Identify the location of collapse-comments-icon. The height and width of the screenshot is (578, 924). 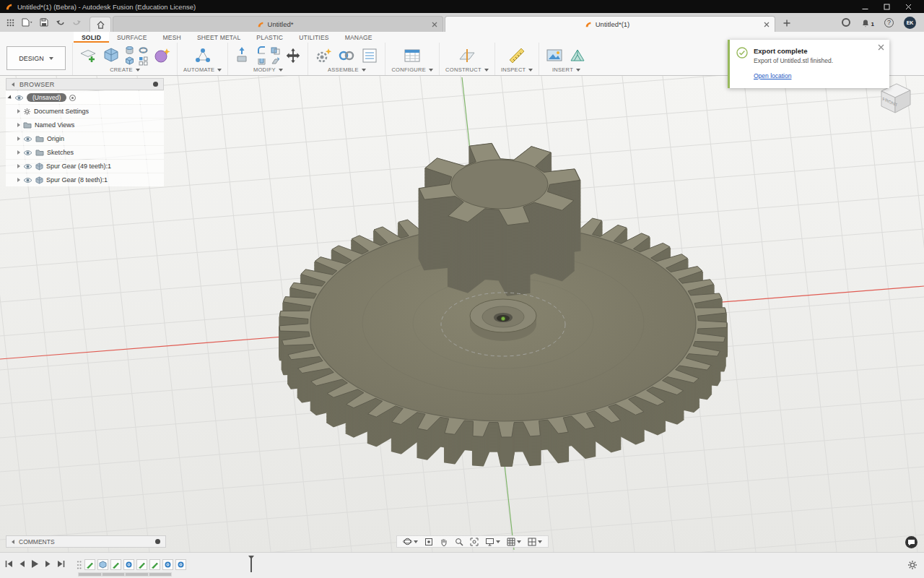
(13, 542).